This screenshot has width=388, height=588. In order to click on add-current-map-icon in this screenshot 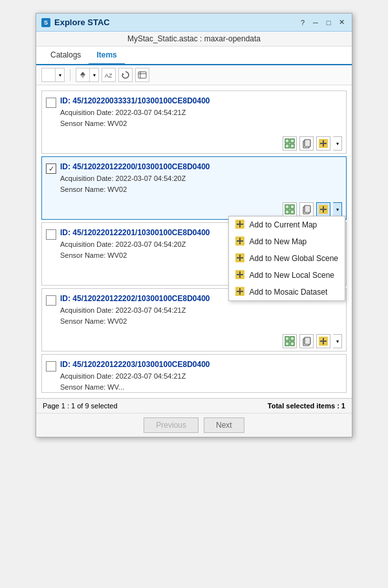, I will do `click(241, 225)`.